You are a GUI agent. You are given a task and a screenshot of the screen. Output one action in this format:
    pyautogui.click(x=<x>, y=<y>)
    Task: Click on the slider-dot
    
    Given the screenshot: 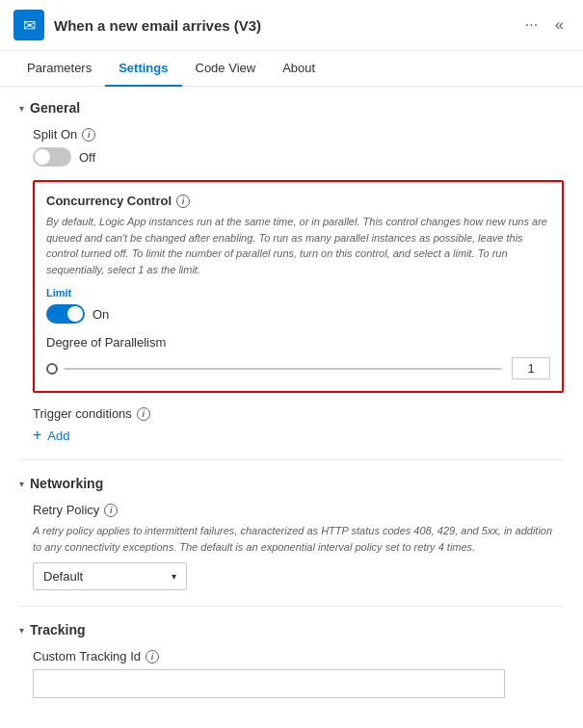 What is the action you would take?
    pyautogui.click(x=52, y=369)
    